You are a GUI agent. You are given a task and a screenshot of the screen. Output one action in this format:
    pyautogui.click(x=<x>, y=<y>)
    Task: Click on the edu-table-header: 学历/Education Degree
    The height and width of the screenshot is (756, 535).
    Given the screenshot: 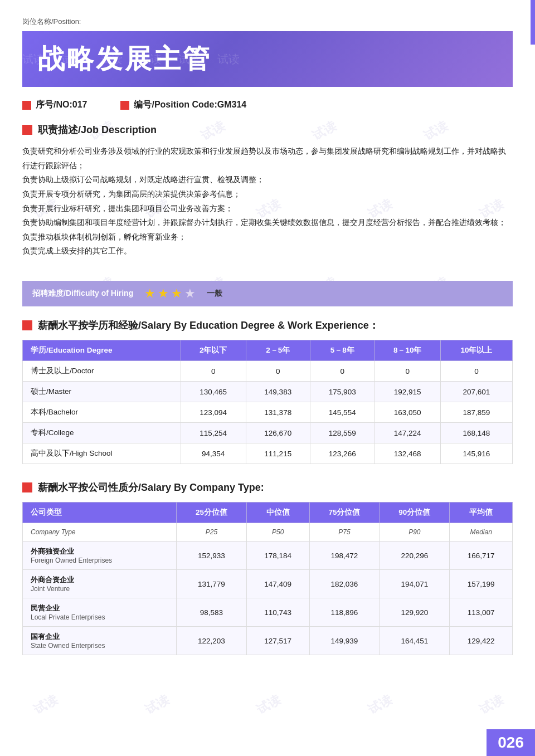 What is the action you would take?
    pyautogui.click(x=102, y=351)
    